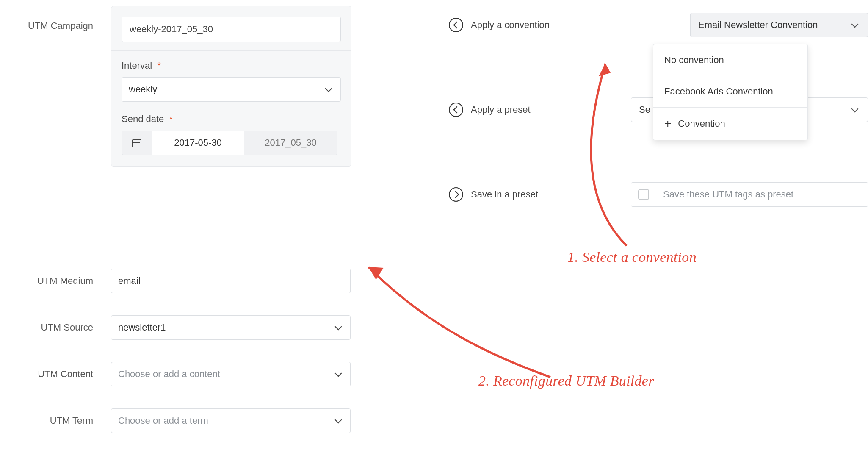 This screenshot has height=450, width=868. Describe the element at coordinates (143, 89) in the screenshot. I see `interval-value: weekly` at that location.